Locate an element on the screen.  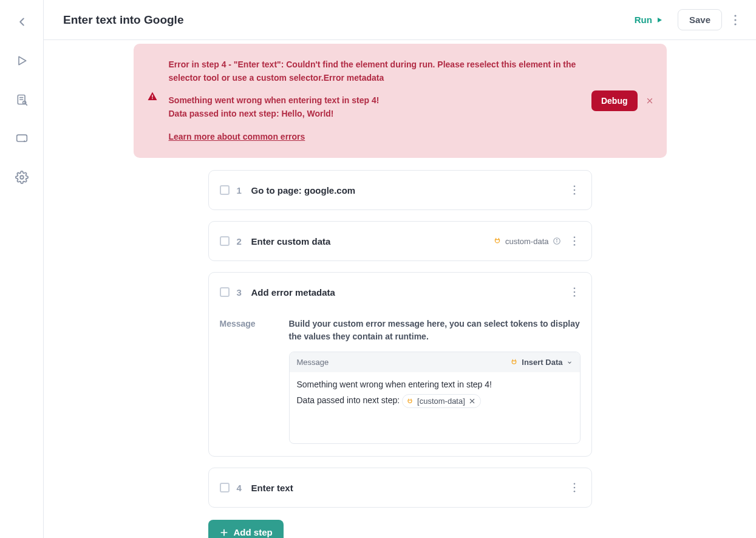
step-card-2: 2 Enter custom data custom-data is located at coordinates (400, 241).